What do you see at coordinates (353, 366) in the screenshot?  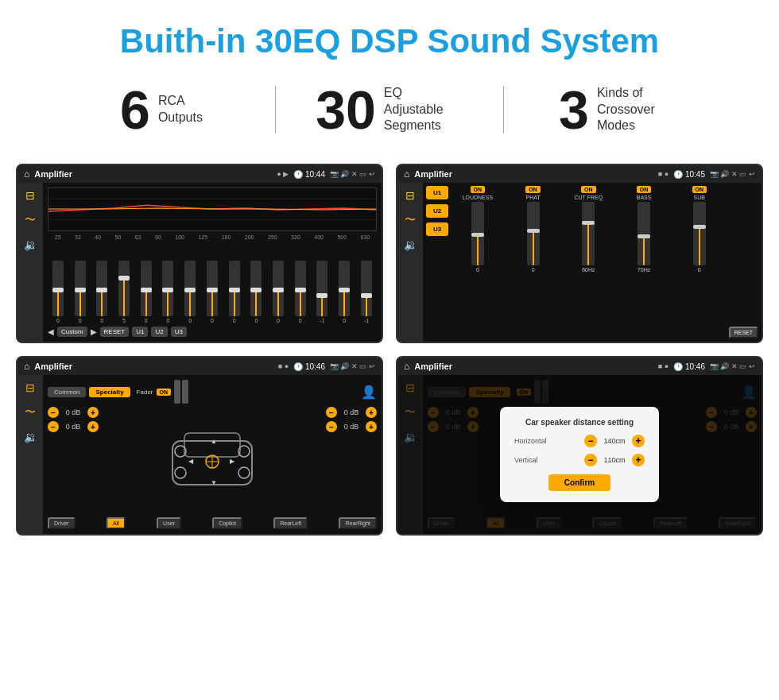 I see `status-icons-3: 📷 🔊 ✕ ▭ ↩` at bounding box center [353, 366].